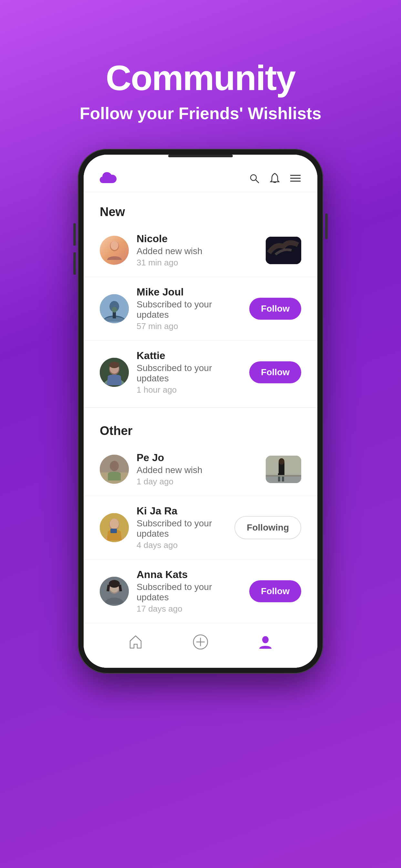  What do you see at coordinates (189, 390) in the screenshot?
I see `notif-time: 1 hour ago` at bounding box center [189, 390].